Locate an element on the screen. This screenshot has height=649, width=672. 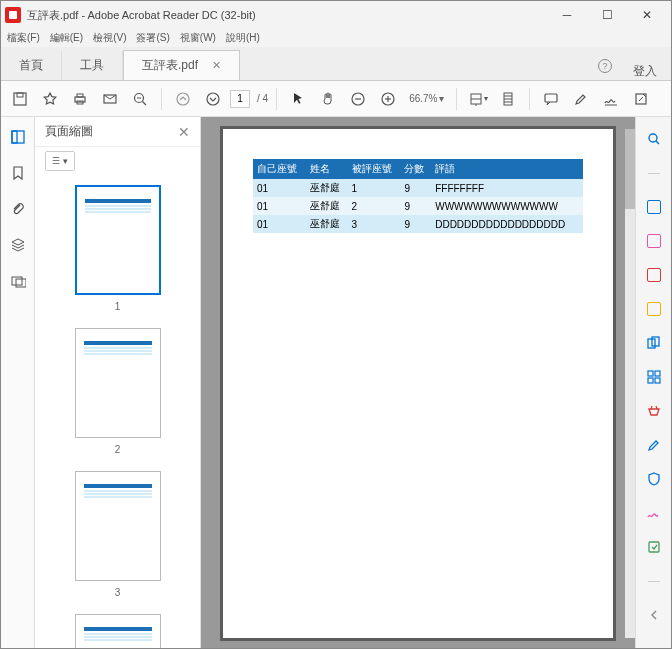
table-row: 01 巫舒庭 2 9 WWWWWWWWWWWWW is located at coordinates (418, 206).